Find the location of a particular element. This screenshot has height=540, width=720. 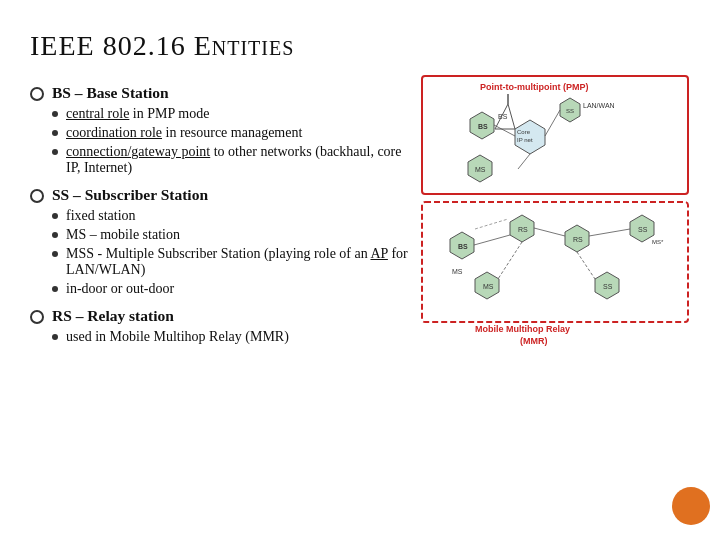

svg-text: MS* is located at coordinates (658, 242).